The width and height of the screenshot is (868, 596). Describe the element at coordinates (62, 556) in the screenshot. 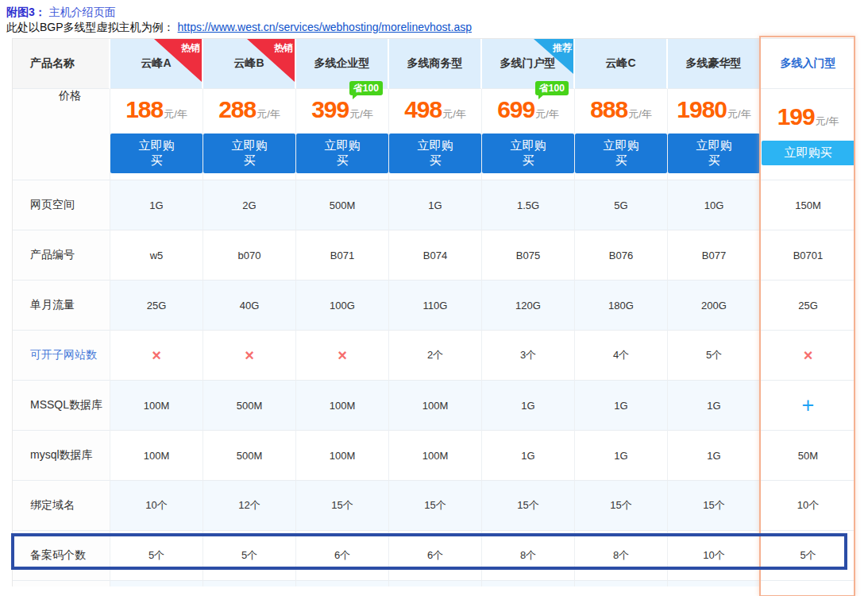

I see `row-label: 备案码个数` at that location.